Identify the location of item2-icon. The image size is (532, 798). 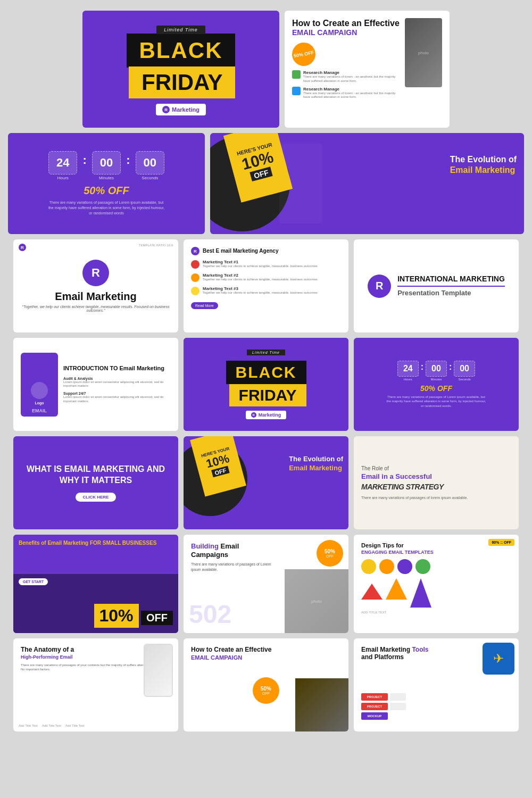
(296, 91).